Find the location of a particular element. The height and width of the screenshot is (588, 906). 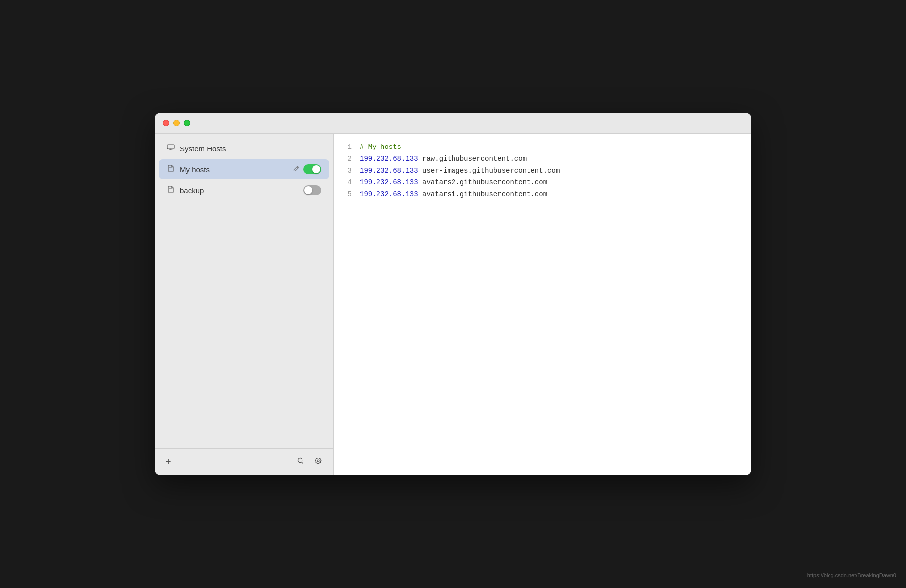

hostname-4: avatars2.githubusercontent.com is located at coordinates (485, 182).